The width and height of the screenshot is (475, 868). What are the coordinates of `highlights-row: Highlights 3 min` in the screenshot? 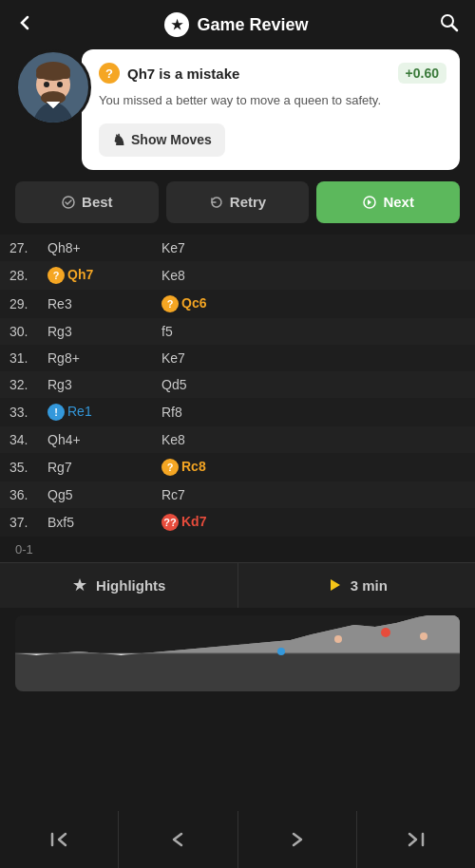 It's located at (238, 585).